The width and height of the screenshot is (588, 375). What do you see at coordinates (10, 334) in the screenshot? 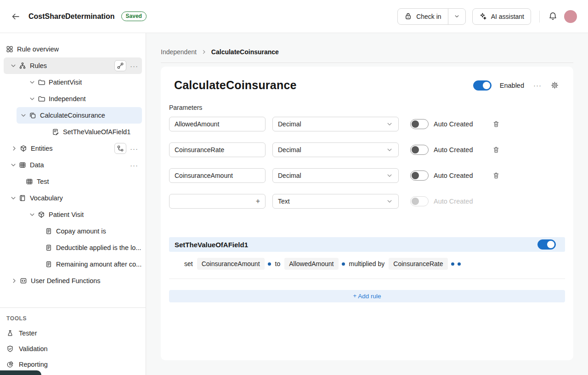
I see `flask-icon` at bounding box center [10, 334].